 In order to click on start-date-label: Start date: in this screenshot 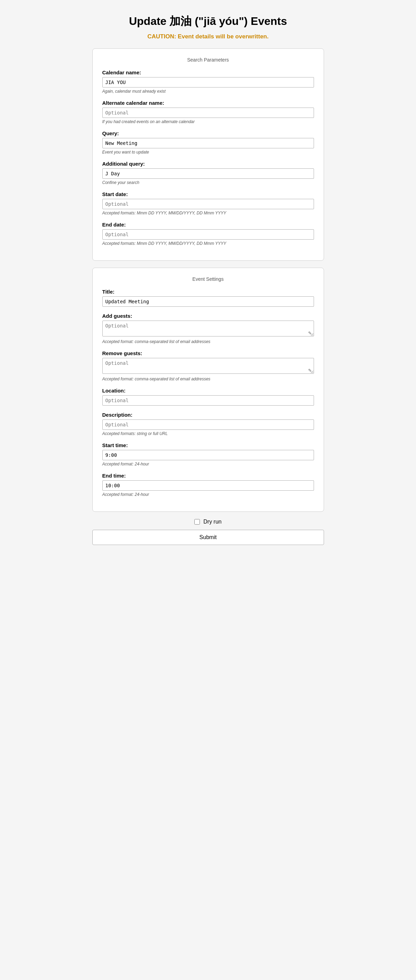, I will do `click(208, 194)`.